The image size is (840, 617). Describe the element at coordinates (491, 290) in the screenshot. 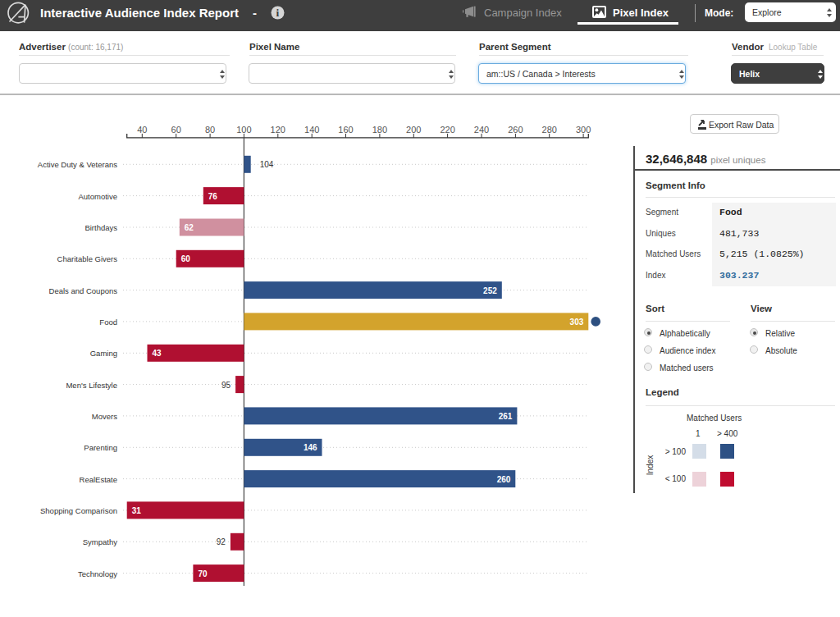

I see `svg-text: 252` at that location.